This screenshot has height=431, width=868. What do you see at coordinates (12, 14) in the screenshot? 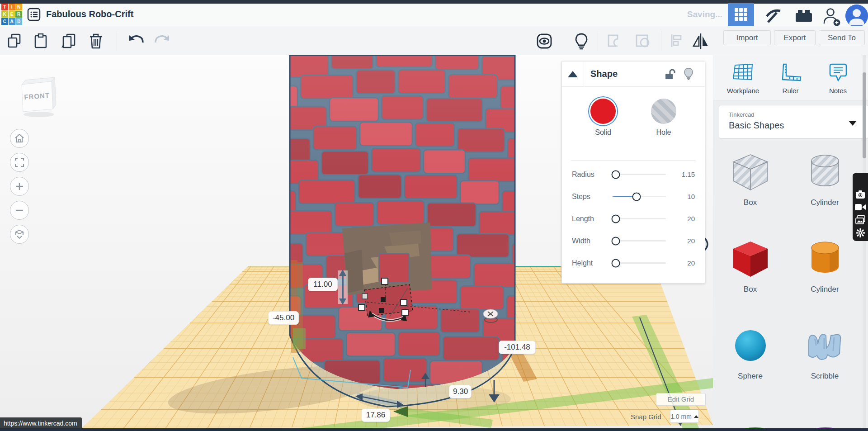
I see `logo-tile: E` at bounding box center [12, 14].